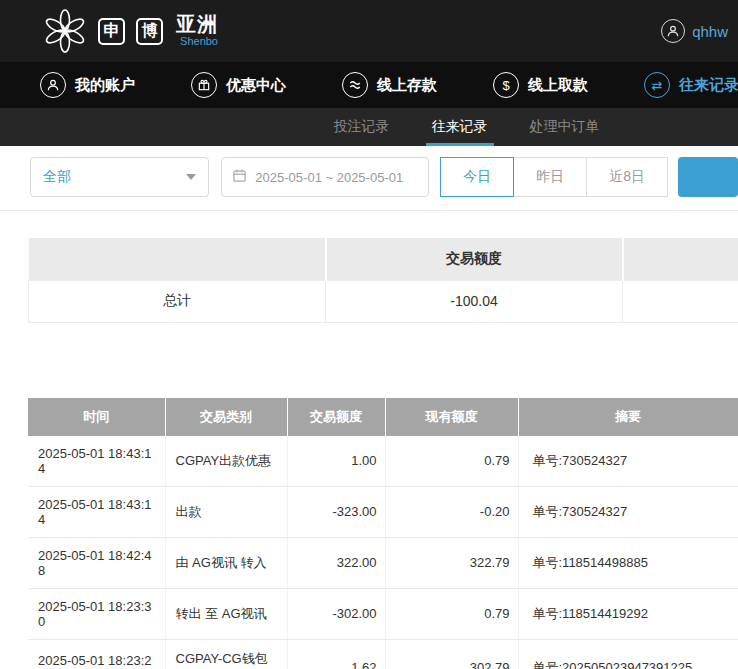 This screenshot has height=669, width=738. Describe the element at coordinates (65, 31) in the screenshot. I see `lotus-flower-icon` at that location.